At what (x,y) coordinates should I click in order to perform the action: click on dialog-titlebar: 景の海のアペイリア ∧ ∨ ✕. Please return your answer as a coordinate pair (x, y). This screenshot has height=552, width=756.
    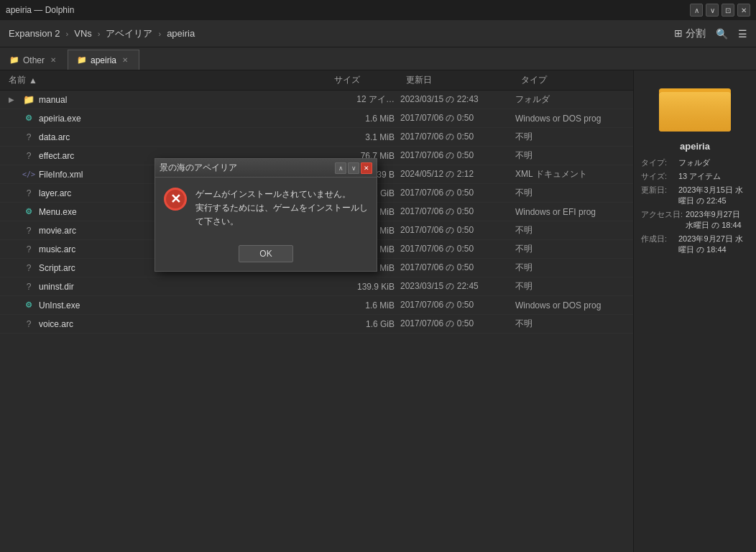
    Looking at the image, I should click on (266, 168).